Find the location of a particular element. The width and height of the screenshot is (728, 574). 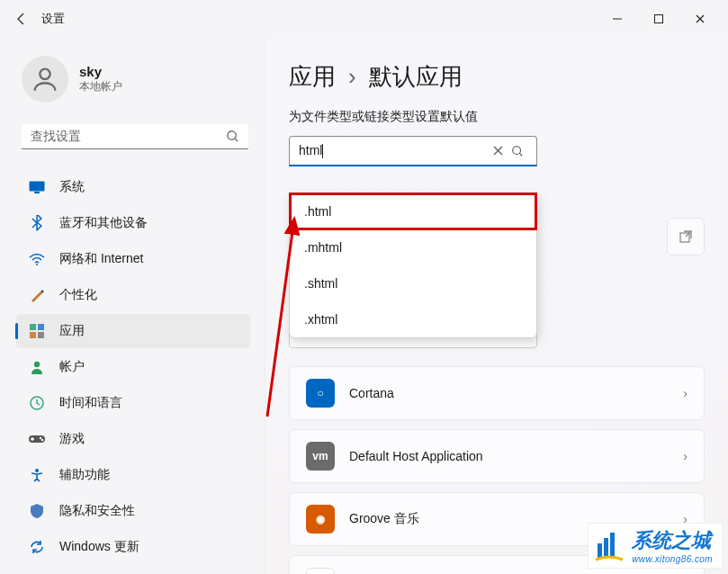

nav-item-label: 隐私和安全性 is located at coordinates (97, 511).